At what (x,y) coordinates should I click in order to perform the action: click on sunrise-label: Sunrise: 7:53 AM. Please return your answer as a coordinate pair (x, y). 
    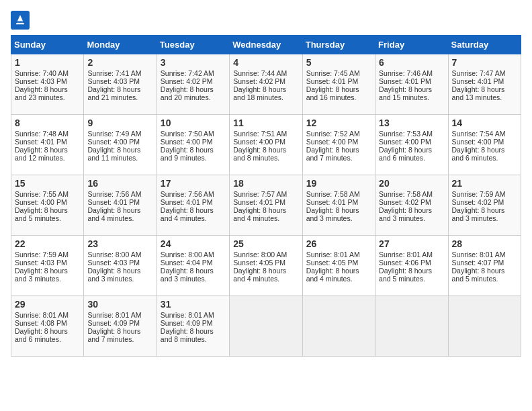
    Looking at the image, I should click on (406, 134).